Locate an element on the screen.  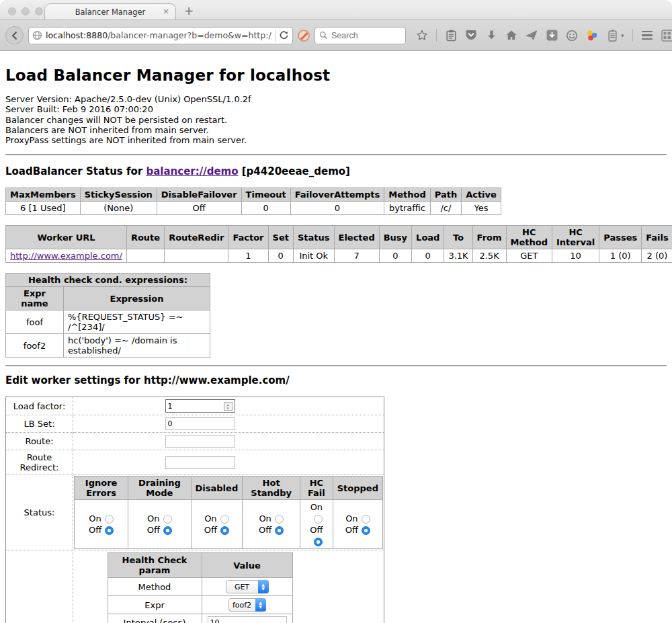
notice-persist: Balancer changes will NOT be persisted o… is located at coordinates (336, 120).